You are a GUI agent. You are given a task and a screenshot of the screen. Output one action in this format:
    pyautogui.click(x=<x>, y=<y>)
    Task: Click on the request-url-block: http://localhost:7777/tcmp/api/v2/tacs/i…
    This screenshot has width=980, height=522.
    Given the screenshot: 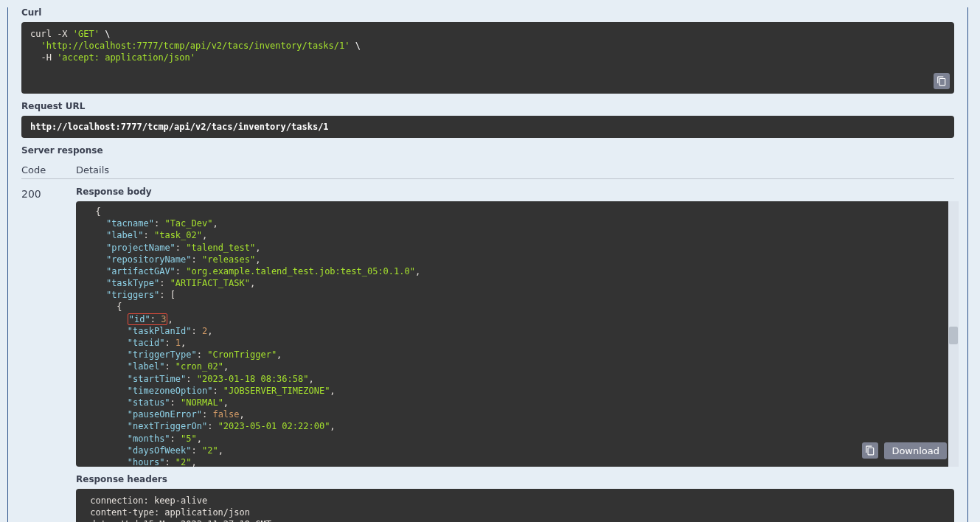 What is the action you would take?
    pyautogui.click(x=488, y=127)
    